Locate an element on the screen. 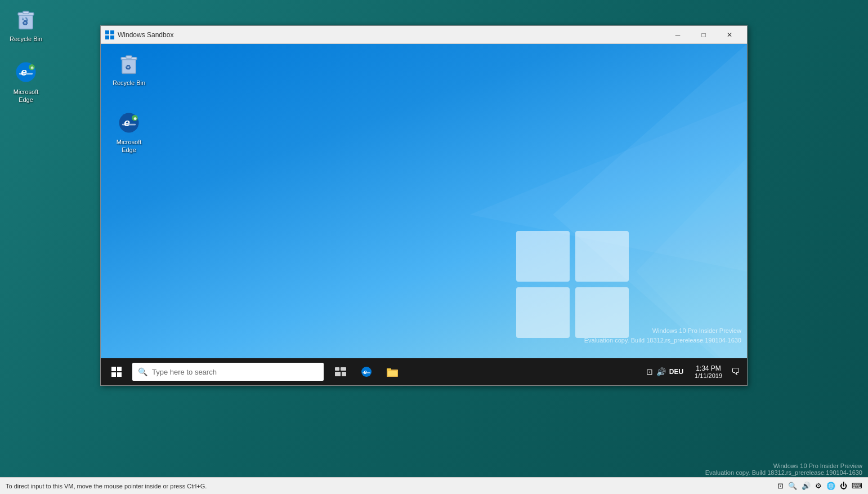 This screenshot has height=494, width=868. host-status-text: To direct input to this VM, move the mou… is located at coordinates (106, 486).